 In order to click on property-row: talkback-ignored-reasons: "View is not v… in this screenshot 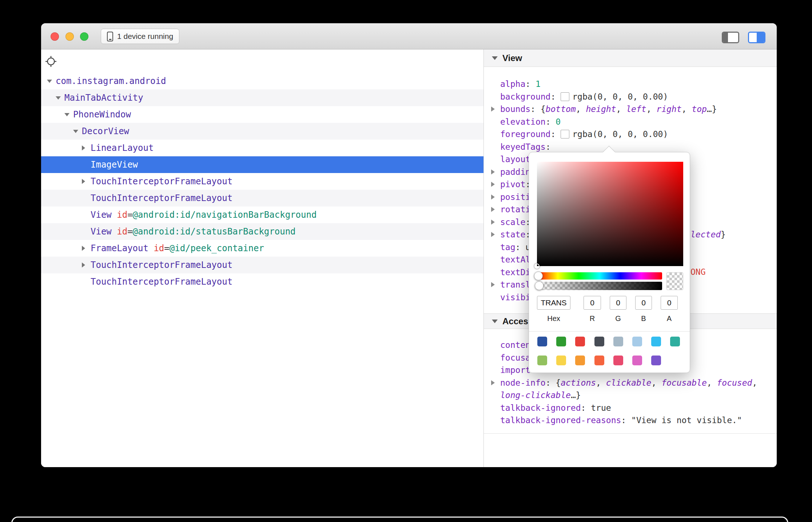, I will do `click(630, 420)`.